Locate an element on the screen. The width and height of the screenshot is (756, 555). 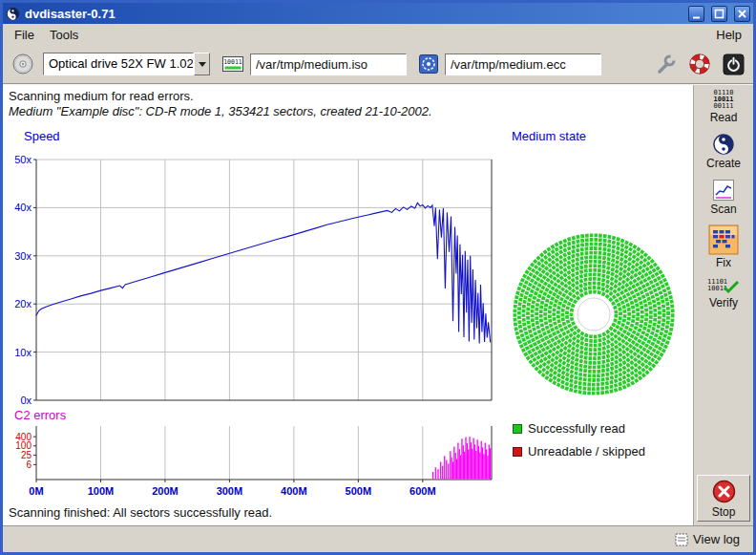
legend-item-skipped: Unreadable / skipped is located at coordinates (578, 451).